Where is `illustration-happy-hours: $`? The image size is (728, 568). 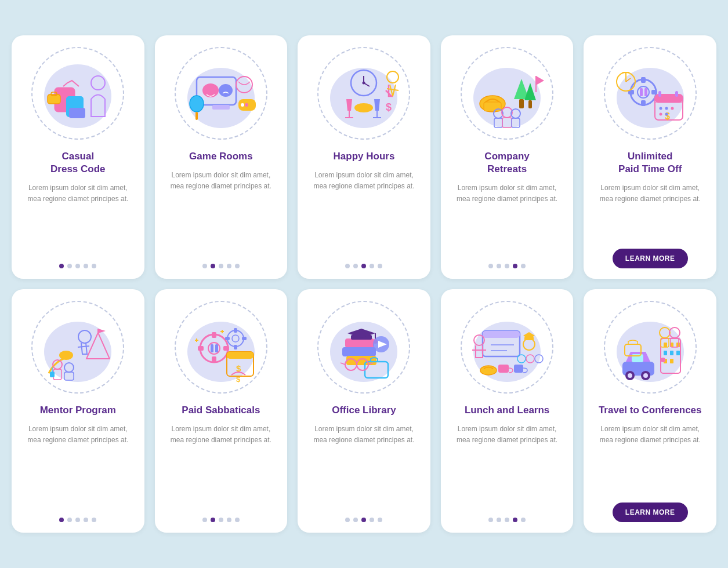
illustration-happy-hours: $ is located at coordinates (364, 93).